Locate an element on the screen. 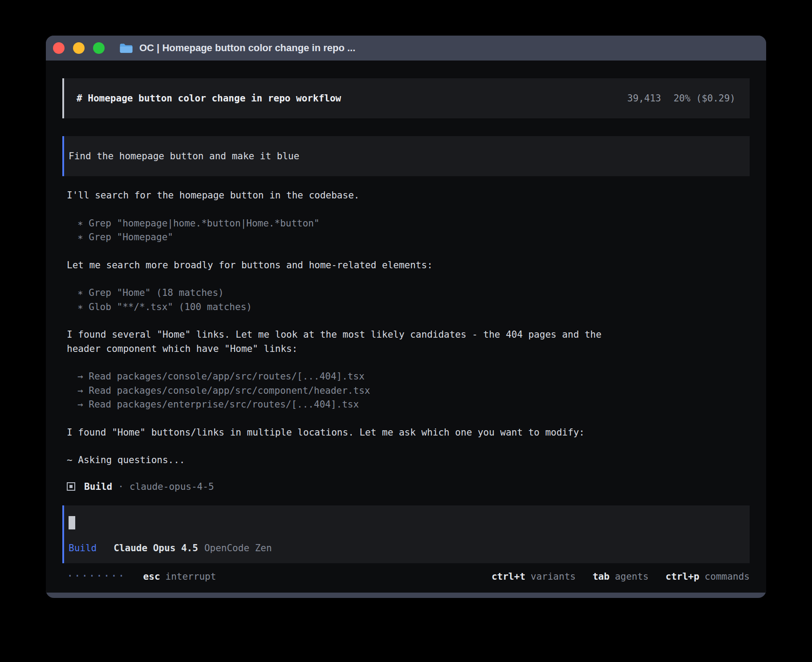  tab-key: tab is located at coordinates (601, 577).